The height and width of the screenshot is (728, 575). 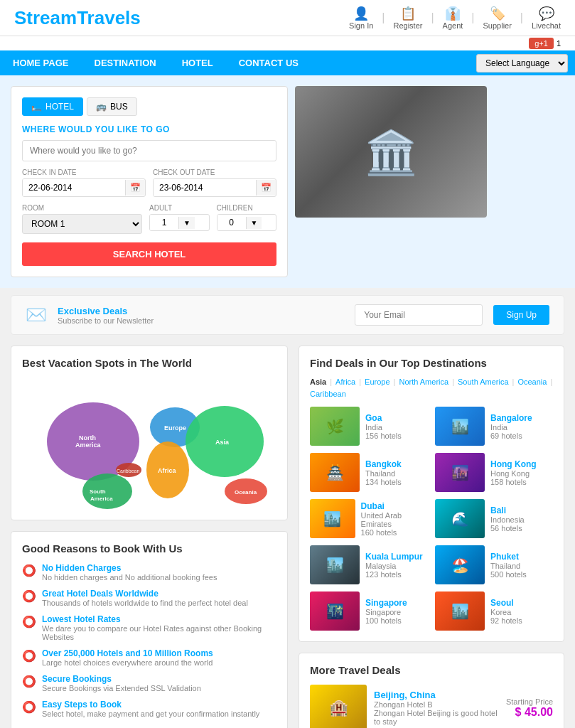 I want to click on nav-item-contact: CONTACT US, so click(x=269, y=63).